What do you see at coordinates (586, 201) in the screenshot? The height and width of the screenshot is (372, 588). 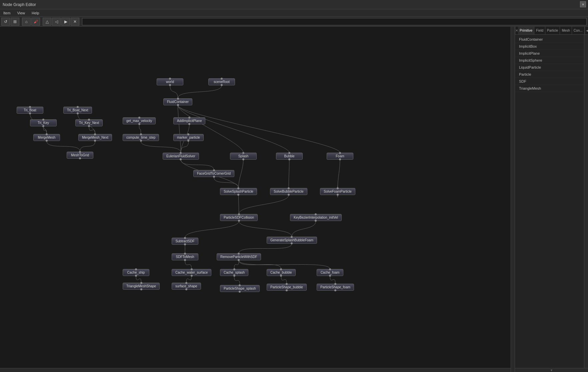 I see `panel-scrollbar` at bounding box center [586, 201].